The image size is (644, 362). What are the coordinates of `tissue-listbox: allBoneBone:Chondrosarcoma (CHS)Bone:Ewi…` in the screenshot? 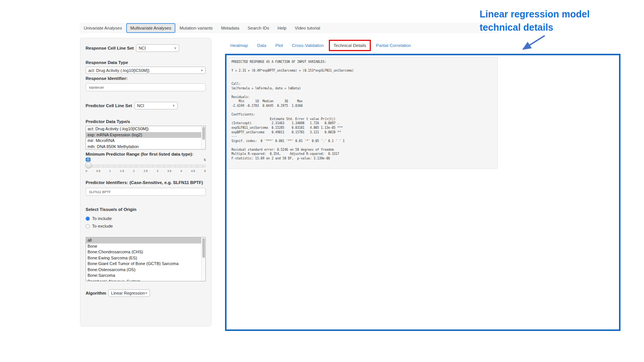 It's located at (145, 259).